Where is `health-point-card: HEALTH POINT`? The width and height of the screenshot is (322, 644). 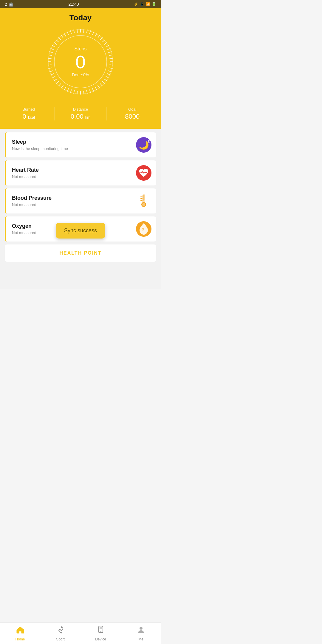
health-point-card: HEALTH POINT is located at coordinates (80, 253).